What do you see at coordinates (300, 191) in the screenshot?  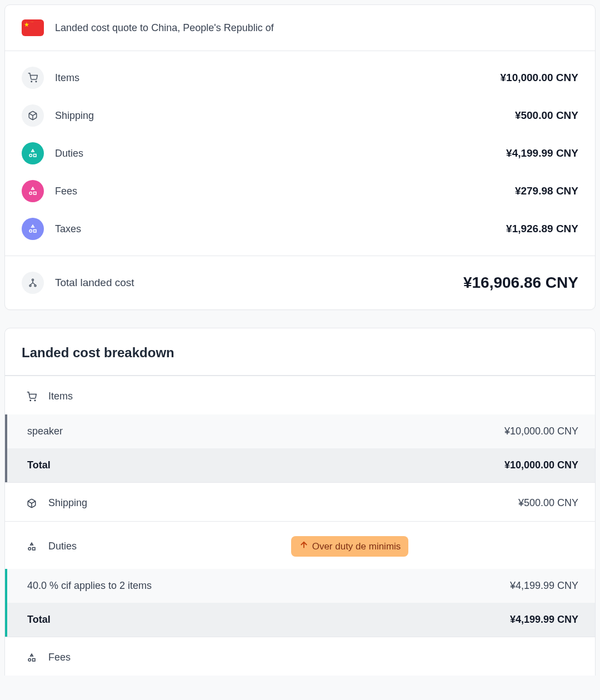 I see `summary-row-fees: Fees ¥279.98 CNY` at bounding box center [300, 191].